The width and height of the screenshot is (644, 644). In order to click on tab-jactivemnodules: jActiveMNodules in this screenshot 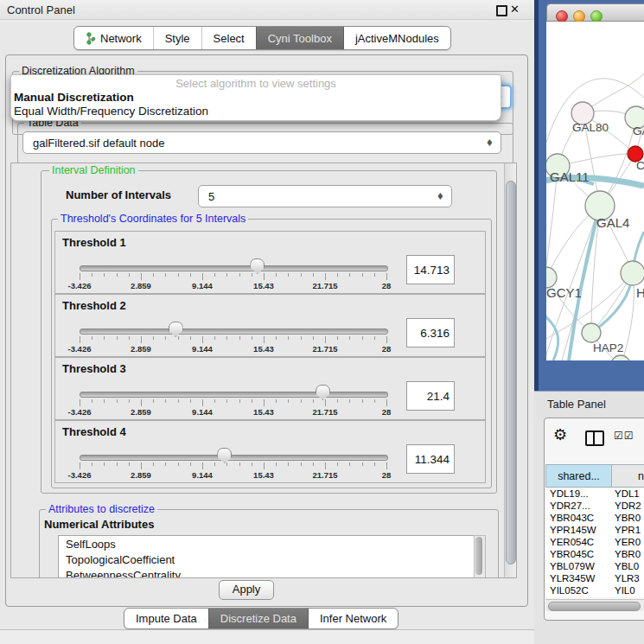, I will do `click(397, 38)`.